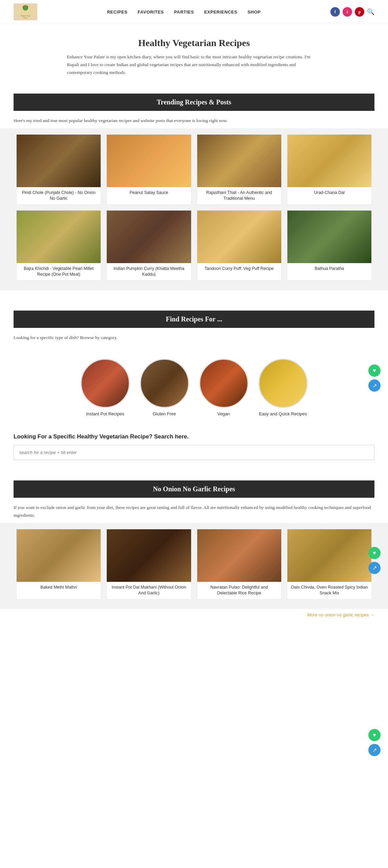  What do you see at coordinates (194, 452) in the screenshot?
I see `search-input` at bounding box center [194, 452].